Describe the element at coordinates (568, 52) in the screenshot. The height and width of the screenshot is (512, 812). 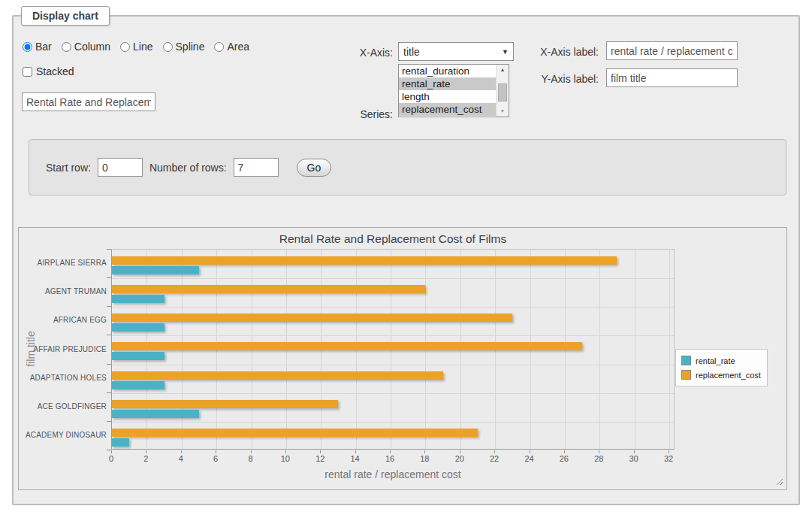
I see `x-axis-label-field-label: X-Axis label:` at that location.